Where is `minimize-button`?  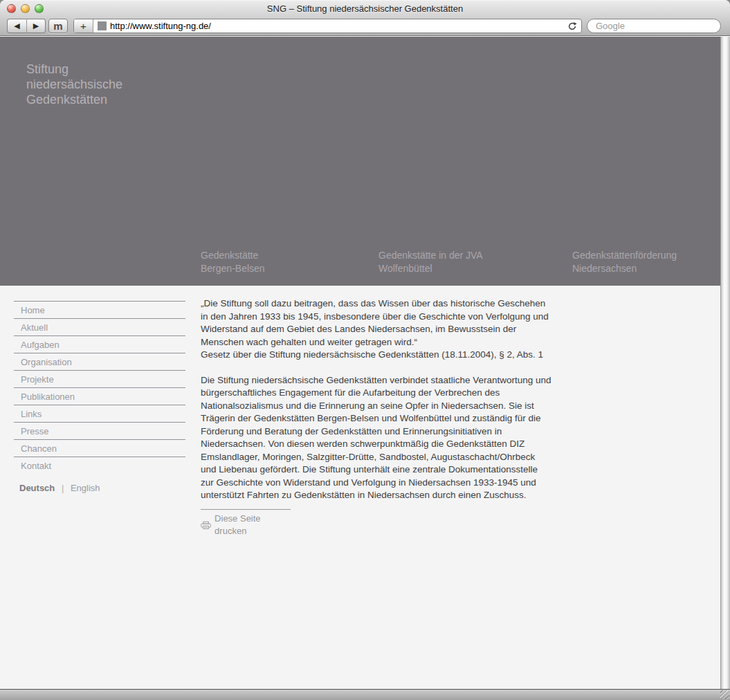 minimize-button is located at coordinates (25, 8).